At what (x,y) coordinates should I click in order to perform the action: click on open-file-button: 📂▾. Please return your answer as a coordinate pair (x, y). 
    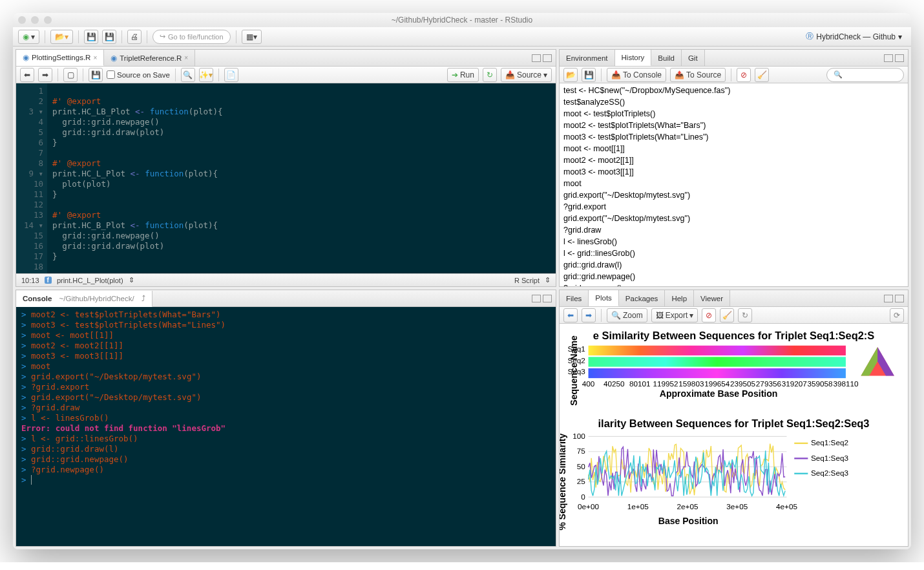
    Looking at the image, I should click on (62, 37).